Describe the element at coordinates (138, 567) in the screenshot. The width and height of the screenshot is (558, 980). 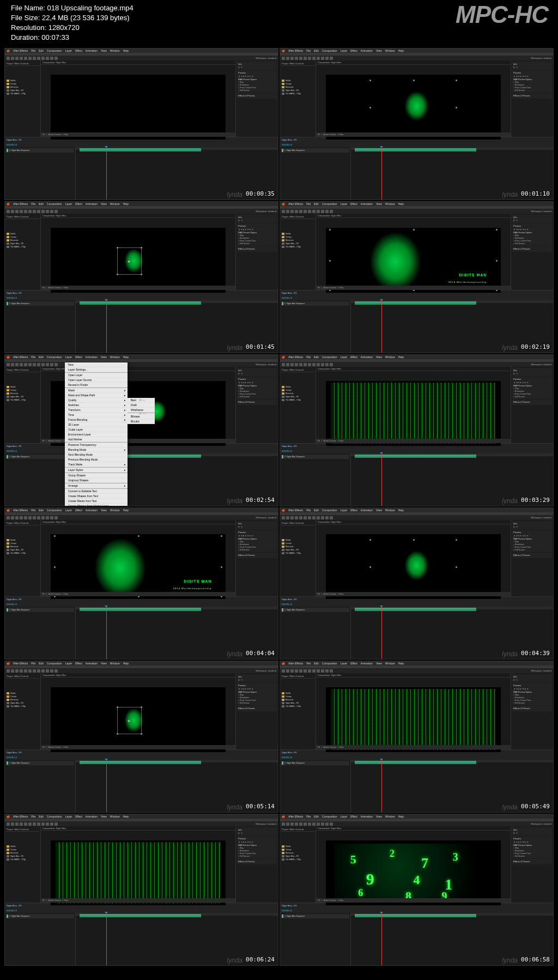
I see `comp-viewport: DIGITS MAN 2014 Worldchampionship` at that location.